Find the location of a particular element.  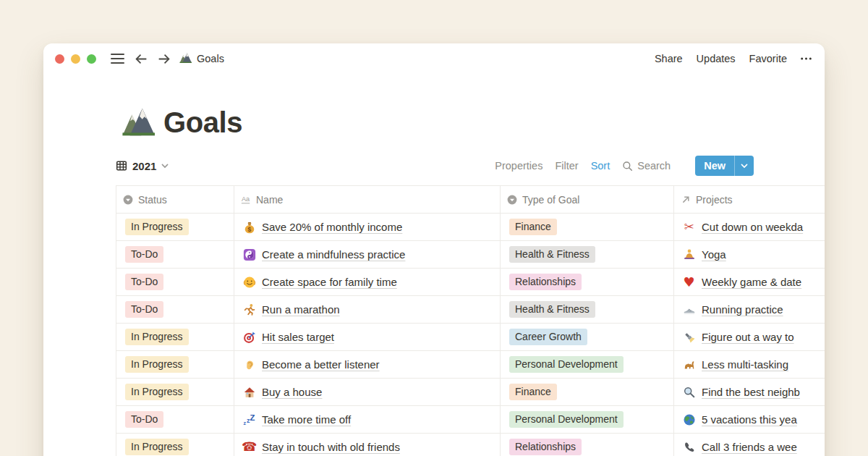

window-controls is located at coordinates (75, 59).